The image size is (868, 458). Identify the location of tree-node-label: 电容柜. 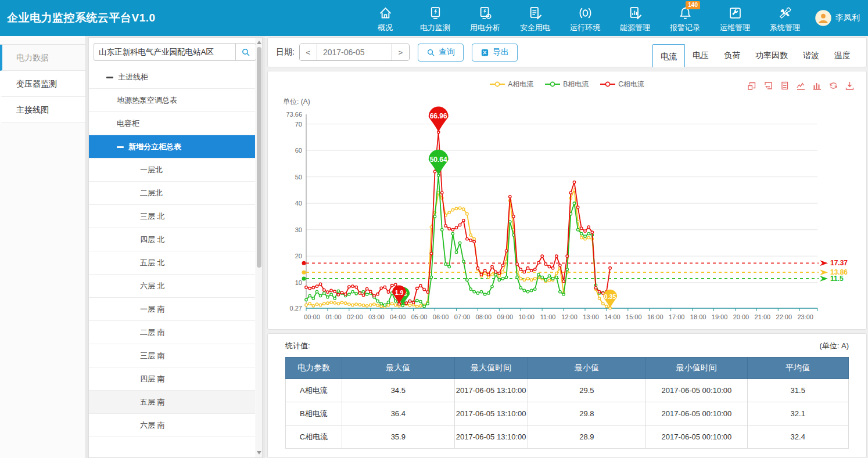
(128, 124).